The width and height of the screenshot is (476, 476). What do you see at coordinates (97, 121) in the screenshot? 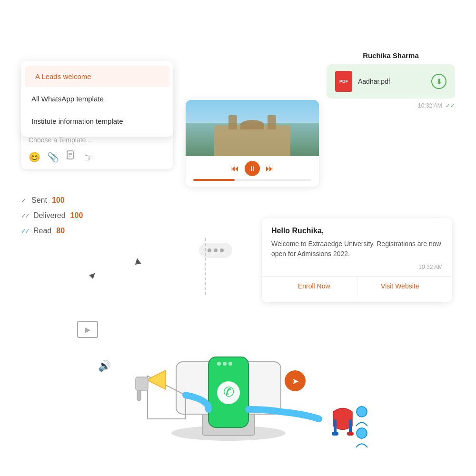
I see `dropdown-item-institute-template: Institute information template` at bounding box center [97, 121].